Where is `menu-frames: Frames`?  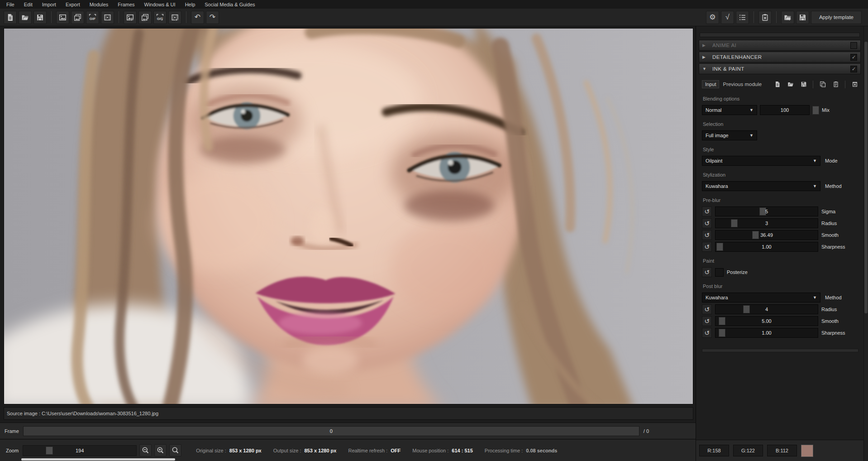
menu-frames: Frames is located at coordinates (126, 5).